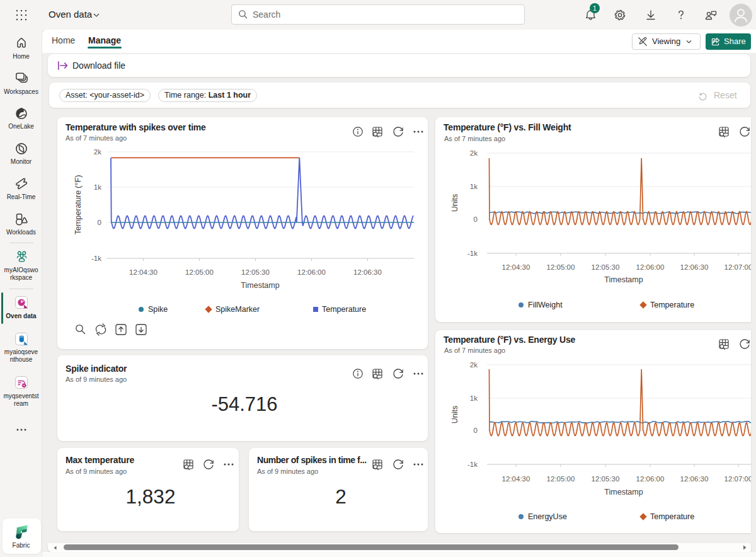 Image resolution: width=756 pixels, height=557 pixels. What do you see at coordinates (238, 309) in the screenshot?
I see `svg-text: SpikeMarker` at bounding box center [238, 309].